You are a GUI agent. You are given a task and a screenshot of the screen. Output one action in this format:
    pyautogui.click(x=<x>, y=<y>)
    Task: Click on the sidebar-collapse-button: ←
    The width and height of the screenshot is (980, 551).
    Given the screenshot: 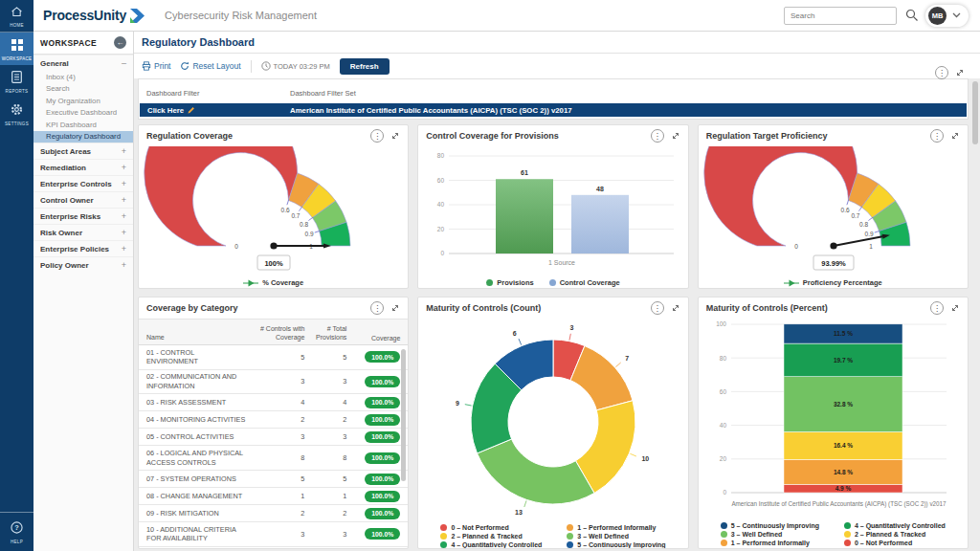 What is the action you would take?
    pyautogui.click(x=121, y=42)
    